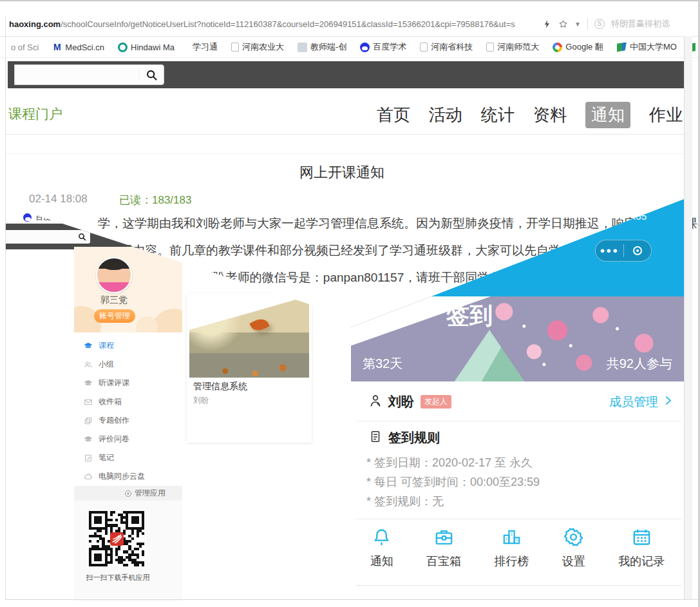  Describe the element at coordinates (511, 548) in the screenshot. I see `action-排行榜: 123排行榜` at that location.